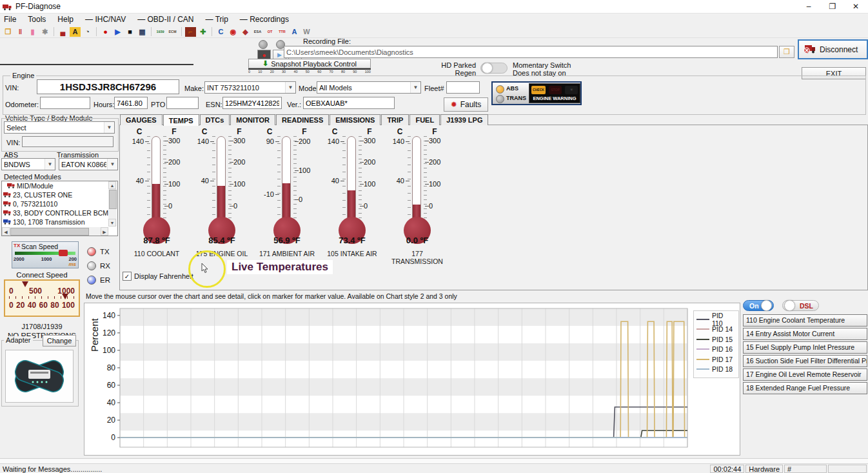 Image resolution: width=868 pixels, height=473 pixels. Describe the element at coordinates (856, 6) in the screenshot. I see `close-button: ✕` at that location.